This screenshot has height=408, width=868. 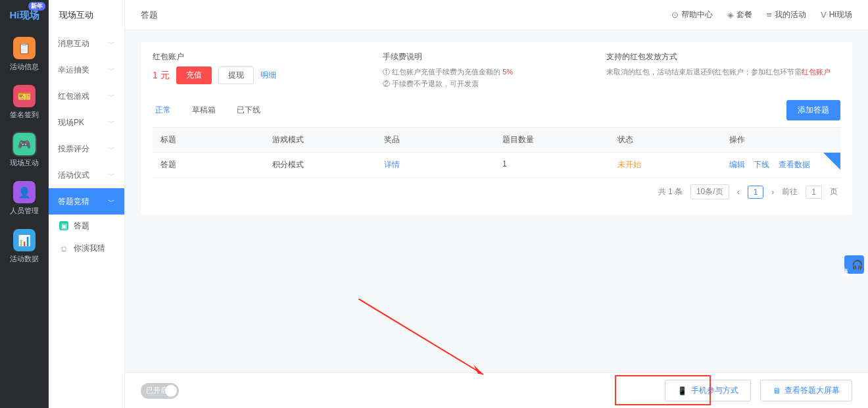 I want to click on mobile-mode-button: 📱手机参与方式, so click(x=708, y=391).